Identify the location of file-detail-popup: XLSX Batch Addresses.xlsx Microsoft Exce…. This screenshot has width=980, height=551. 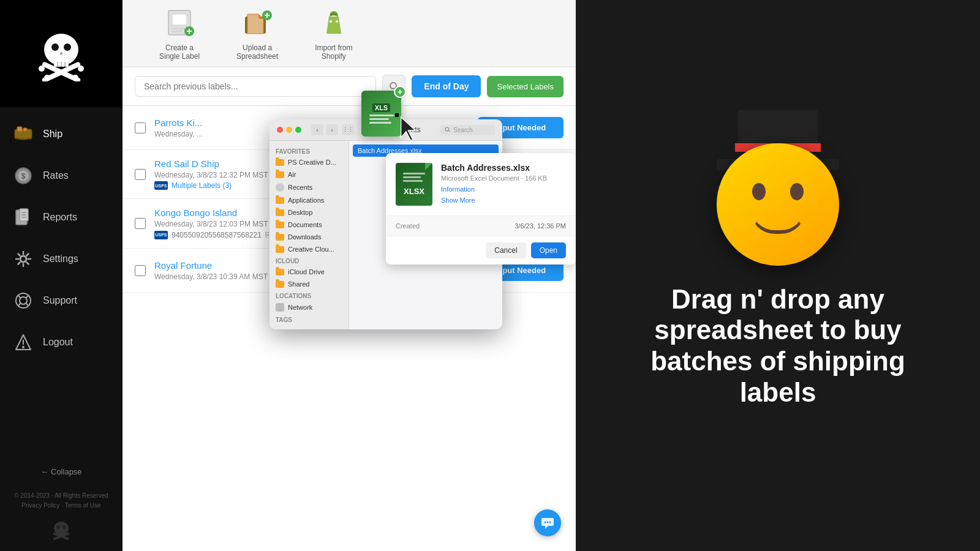
(481, 209).